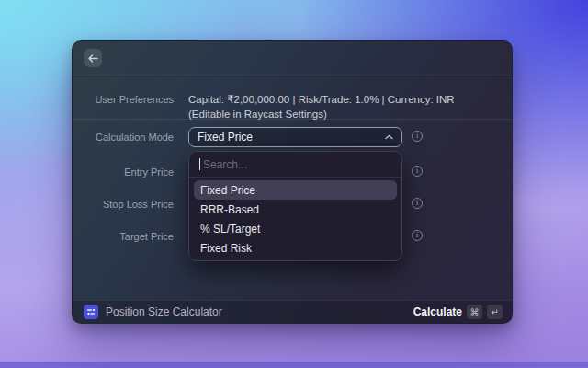 This screenshot has width=588, height=368. Describe the element at coordinates (292, 311) in the screenshot. I see `bottom-action-bar: Position Size Calculator Calculate ⌘ ↵` at that location.